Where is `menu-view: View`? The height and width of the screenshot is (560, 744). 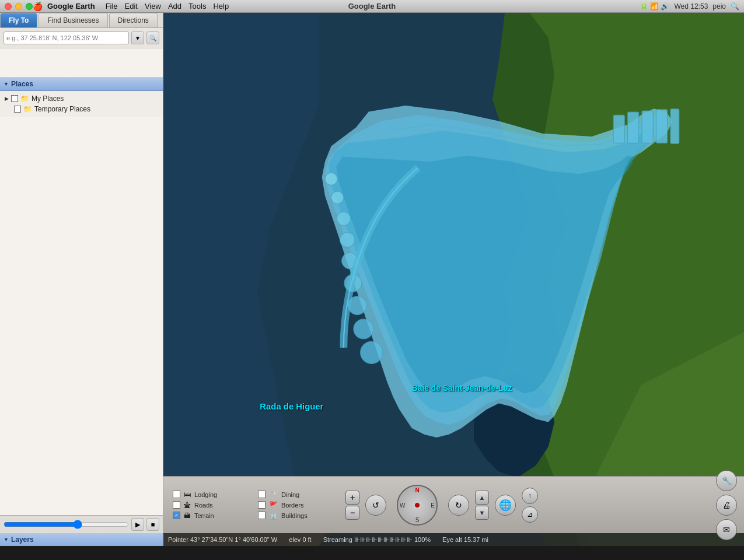 menu-view: View is located at coordinates (153, 6).